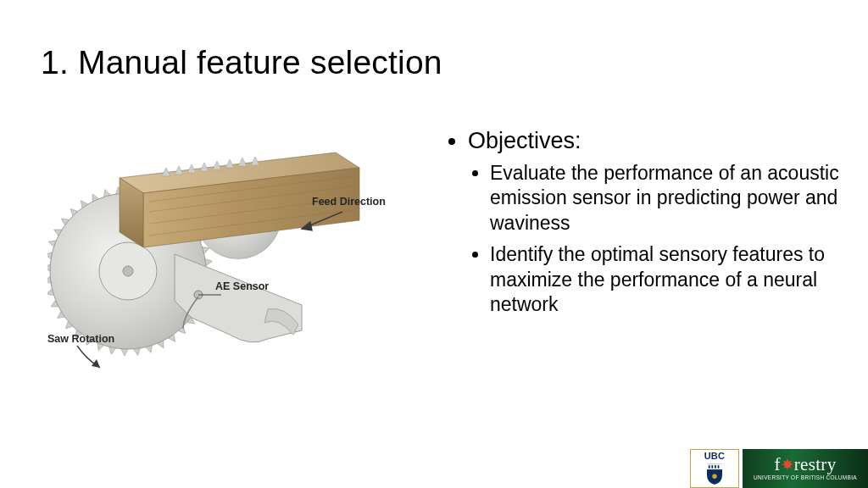  I want to click on label-feed-direction: Feed Direction, so click(349, 202).